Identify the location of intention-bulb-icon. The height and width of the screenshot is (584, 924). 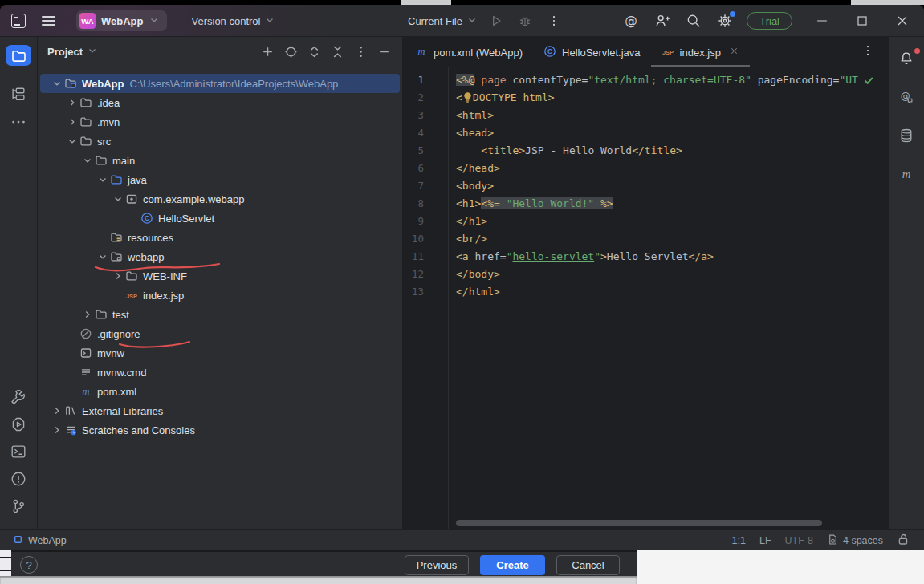
(467, 96).